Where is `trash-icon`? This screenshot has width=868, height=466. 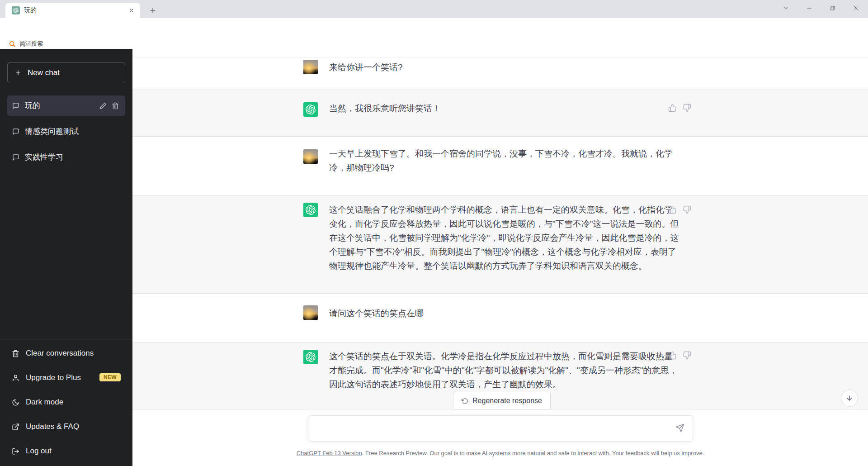
trash-icon is located at coordinates (15, 354).